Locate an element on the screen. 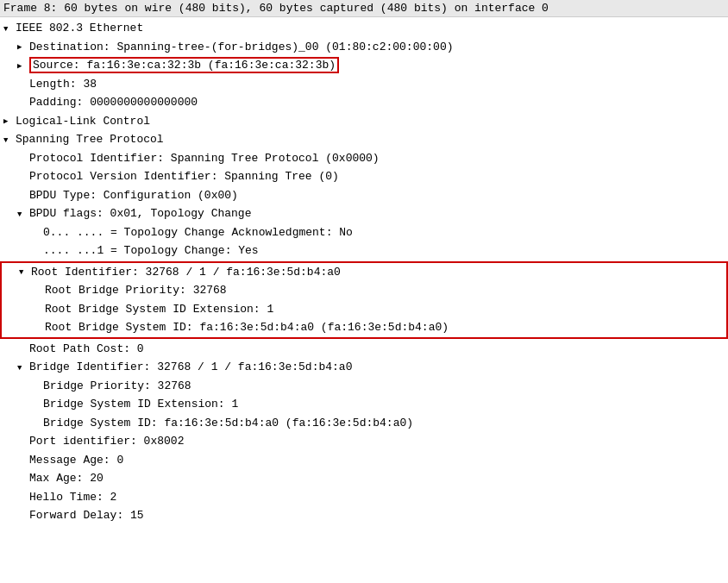 The width and height of the screenshot is (728, 583). tree-text-destination: Destination: Spanning-tree-(for-bridges)… is located at coordinates (377, 47).